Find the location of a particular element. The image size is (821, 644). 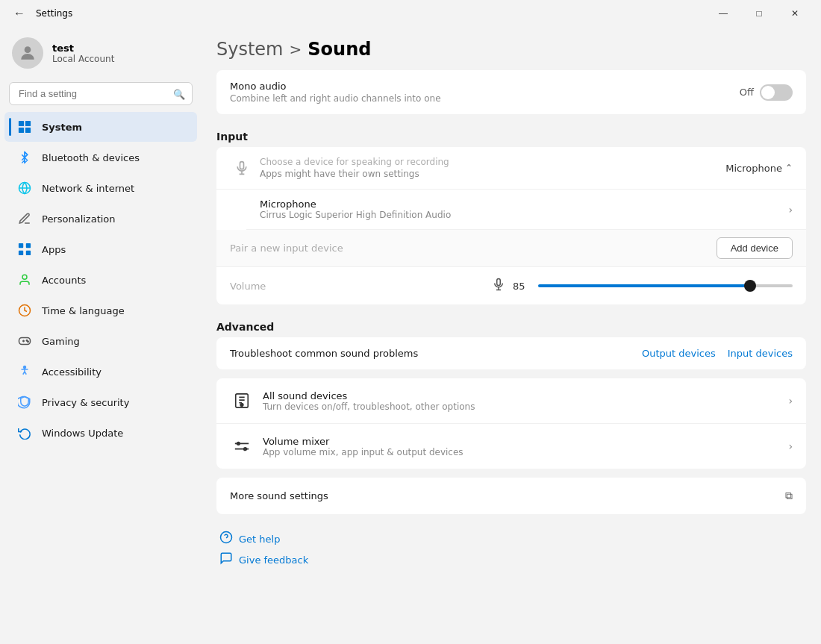

pair-device-row: Pair a new input device Add device is located at coordinates (511, 248).